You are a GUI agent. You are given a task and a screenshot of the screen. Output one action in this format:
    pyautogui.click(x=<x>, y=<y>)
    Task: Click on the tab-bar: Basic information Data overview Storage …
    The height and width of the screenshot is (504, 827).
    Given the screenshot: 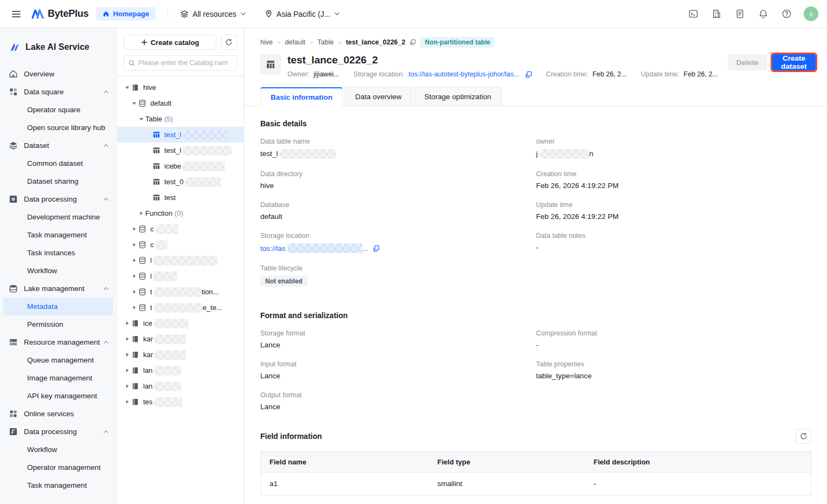 What is the action you would take?
    pyautogui.click(x=536, y=96)
    